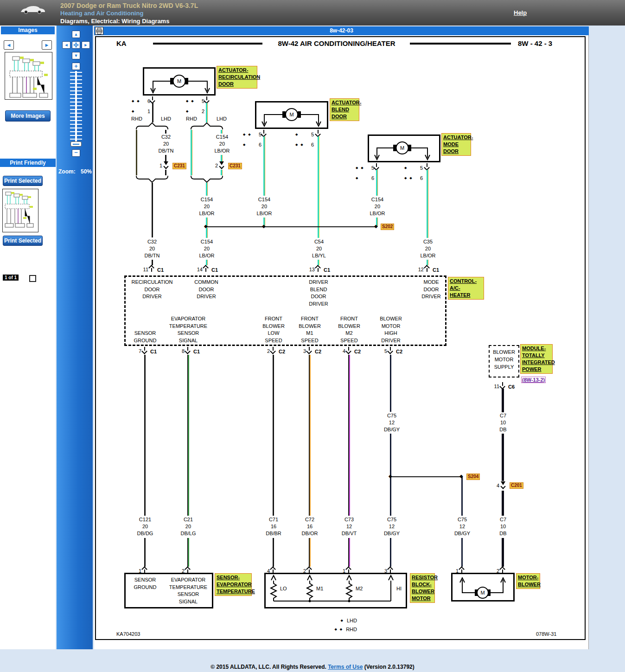 The image size is (625, 672). Describe the element at coordinates (32, 278) in the screenshot. I see `select-image-checkbox` at that location.